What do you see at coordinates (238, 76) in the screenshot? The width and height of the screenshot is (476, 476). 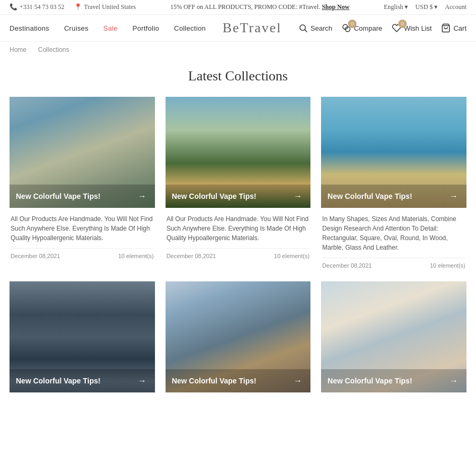 I see `page-title: Latest Collections` at bounding box center [238, 76].